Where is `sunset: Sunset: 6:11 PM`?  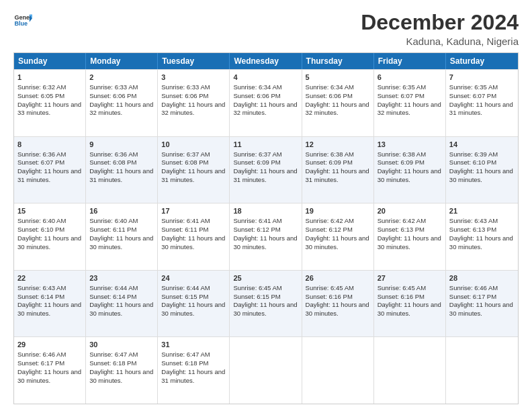
sunset: Sunset: 6:11 PM is located at coordinates (113, 230).